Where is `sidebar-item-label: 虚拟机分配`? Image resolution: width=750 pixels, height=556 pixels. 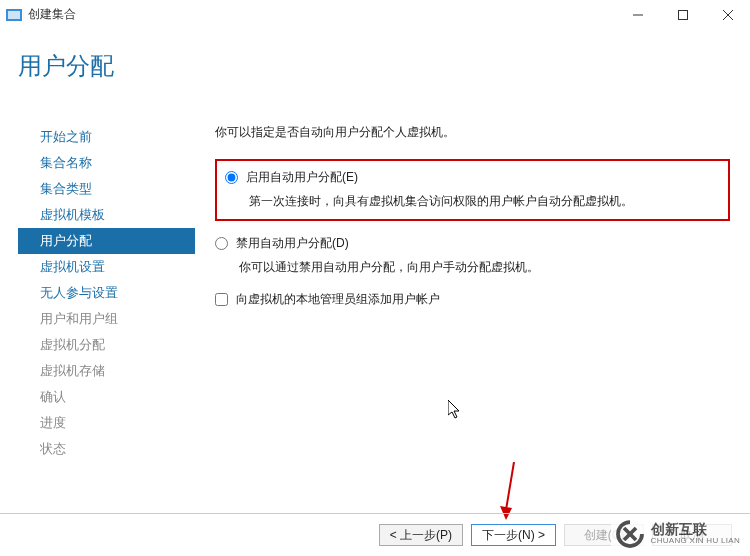 sidebar-item-label: 虚拟机分配 is located at coordinates (72, 344).